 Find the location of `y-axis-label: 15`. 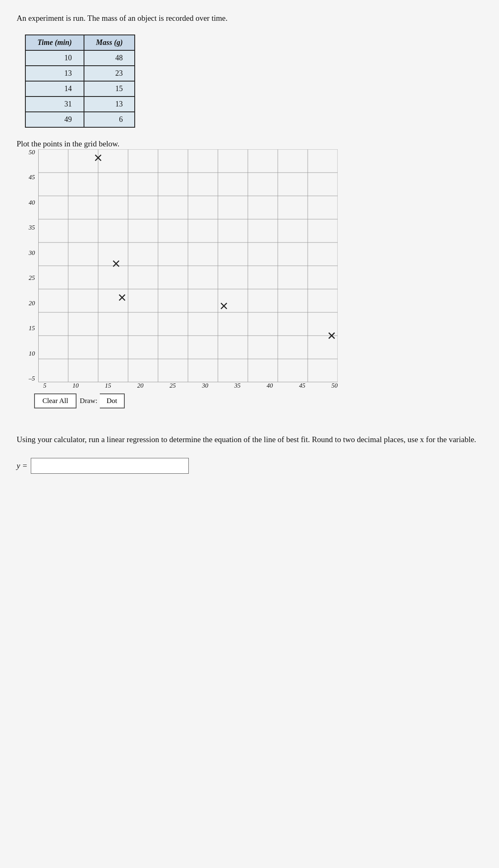

y-axis-label: 15 is located at coordinates (29, 329).